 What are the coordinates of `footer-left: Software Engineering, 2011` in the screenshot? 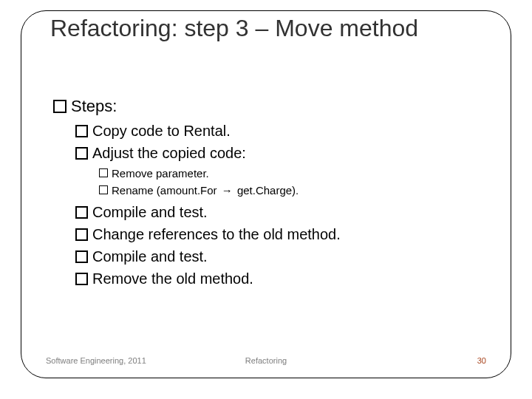 It's located at (96, 361).